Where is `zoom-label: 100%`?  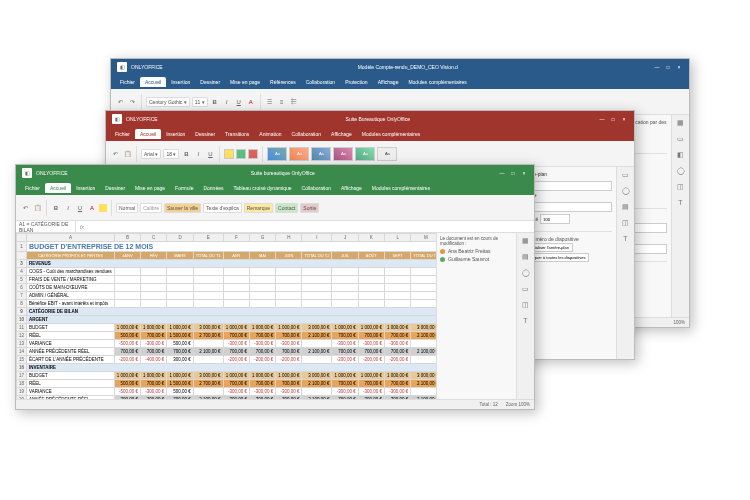
zoom-label: 100% is located at coordinates (679, 322).